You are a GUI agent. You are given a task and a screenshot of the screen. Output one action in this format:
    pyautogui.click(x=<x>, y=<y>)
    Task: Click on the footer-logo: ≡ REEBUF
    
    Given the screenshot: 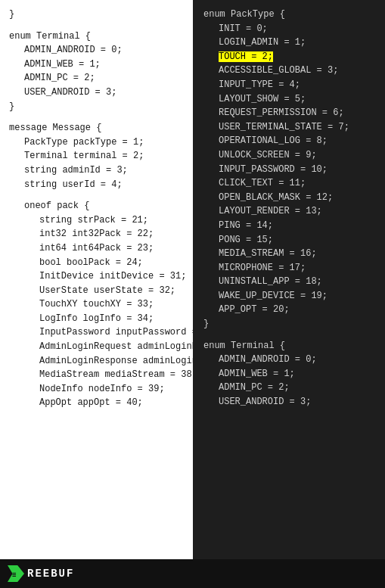 What is the action you would take?
    pyautogui.click(x=41, y=574)
    